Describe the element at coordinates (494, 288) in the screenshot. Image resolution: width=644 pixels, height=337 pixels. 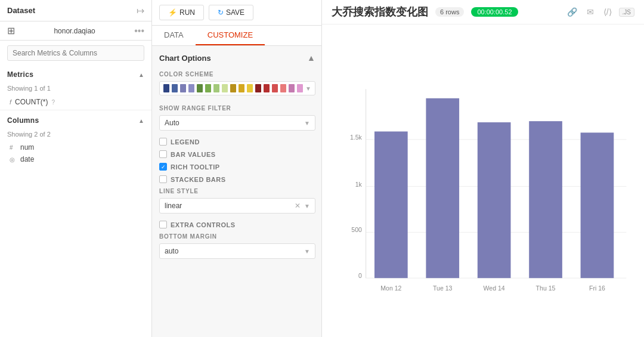
I see `svg-text: Wed 14` at that location.